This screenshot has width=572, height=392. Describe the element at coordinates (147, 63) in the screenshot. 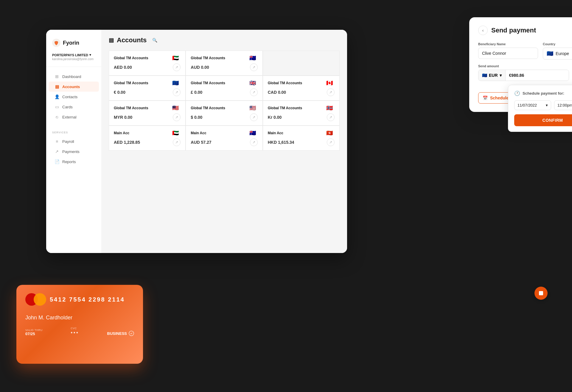

I see `account-item: Global TM Accounts 🇦🇪 AED 0.00 ↗` at that location.